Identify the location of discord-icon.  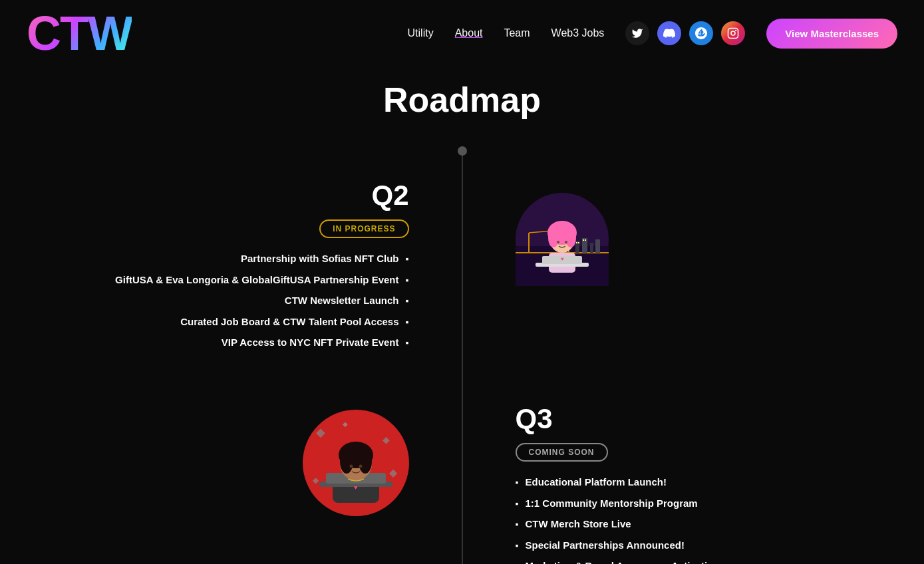
(669, 33).